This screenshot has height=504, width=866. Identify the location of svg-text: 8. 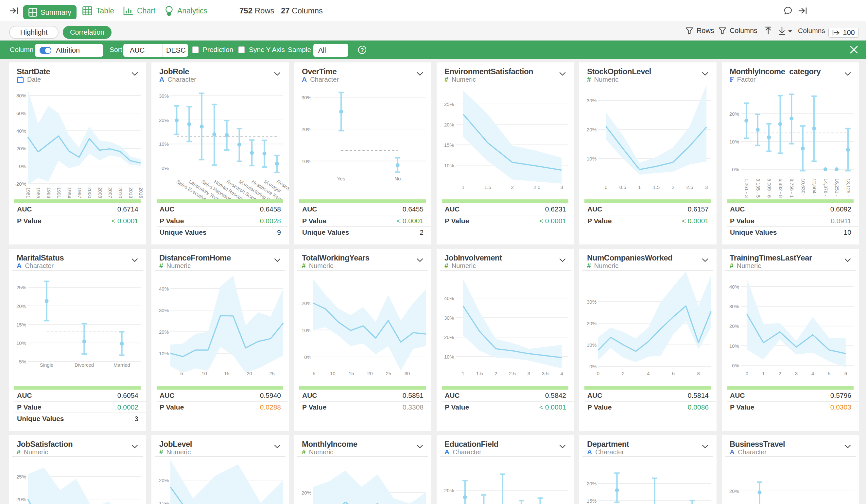
(699, 373).